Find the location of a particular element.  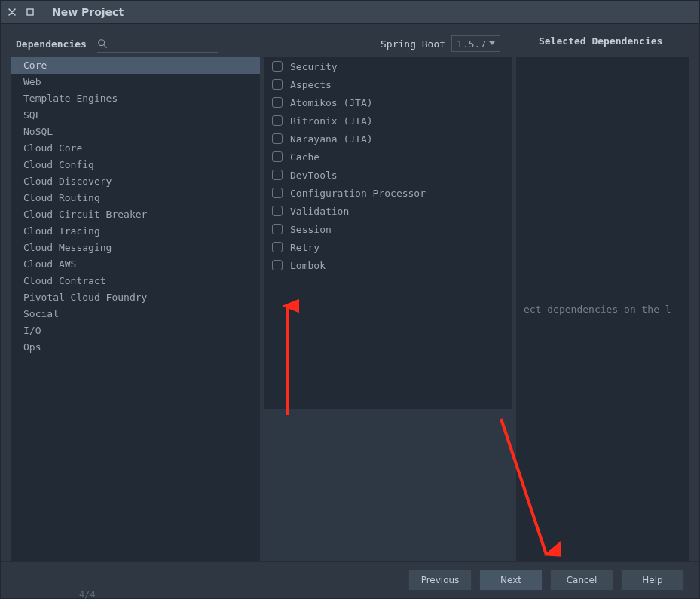

dialog-footer: Previous Next Cancel Help is located at coordinates (350, 580).